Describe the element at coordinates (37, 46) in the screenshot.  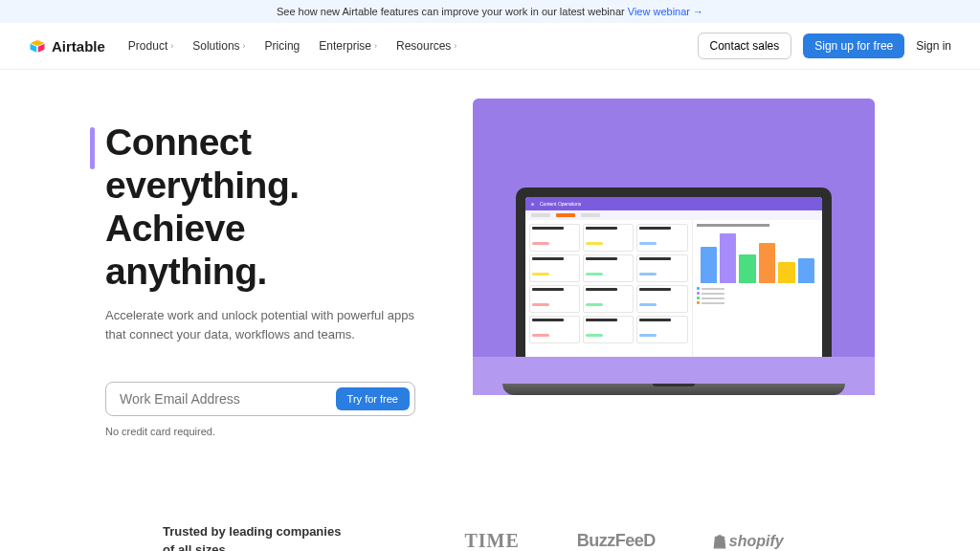
I see `airtable-logo-icon` at that location.